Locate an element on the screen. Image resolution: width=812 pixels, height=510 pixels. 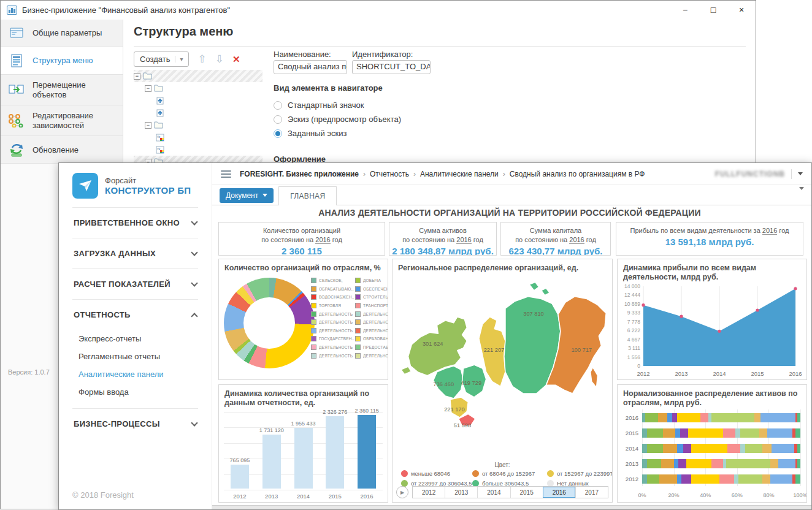
timeline-year-2017: 2017 is located at coordinates (591, 492).